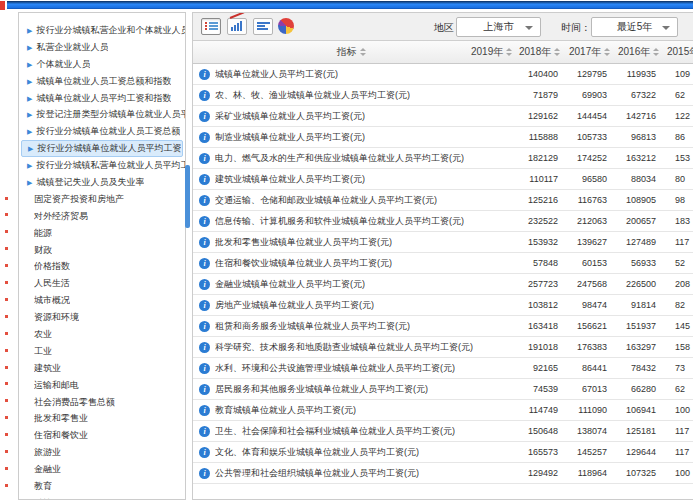 Image resolution: width=693 pixels, height=500 pixels. I want to click on sidebar-item: 教育, so click(102, 486).